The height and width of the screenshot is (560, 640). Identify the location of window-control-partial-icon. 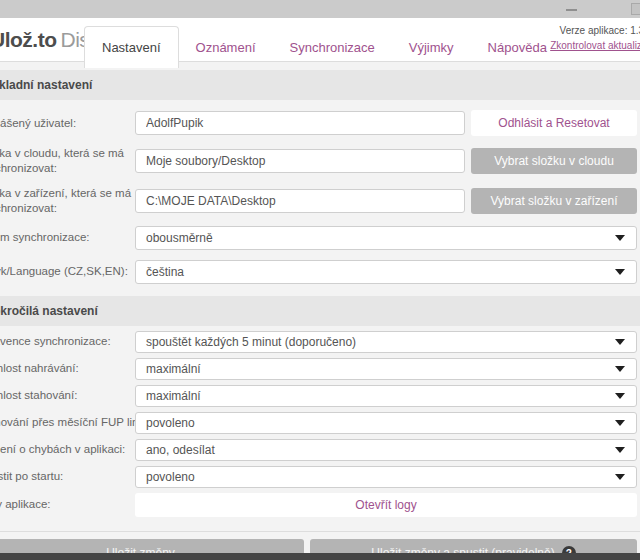
(636, 9).